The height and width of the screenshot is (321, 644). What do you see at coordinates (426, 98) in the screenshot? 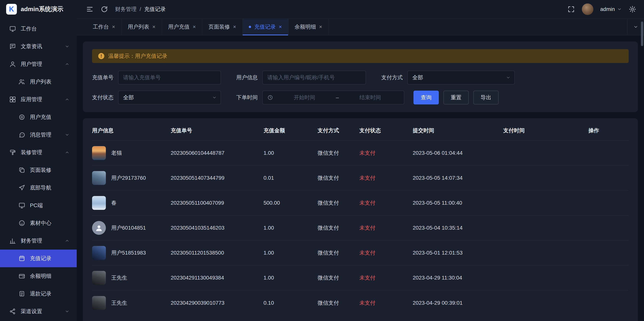
I see `search-button: 查询` at bounding box center [426, 98].